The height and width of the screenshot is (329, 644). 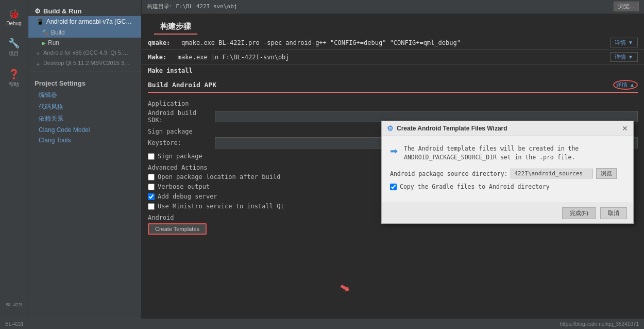 What do you see at coordinates (449, 174) in the screenshot?
I see `dialog-source-dir-label: Android package source directory:` at bounding box center [449, 174].